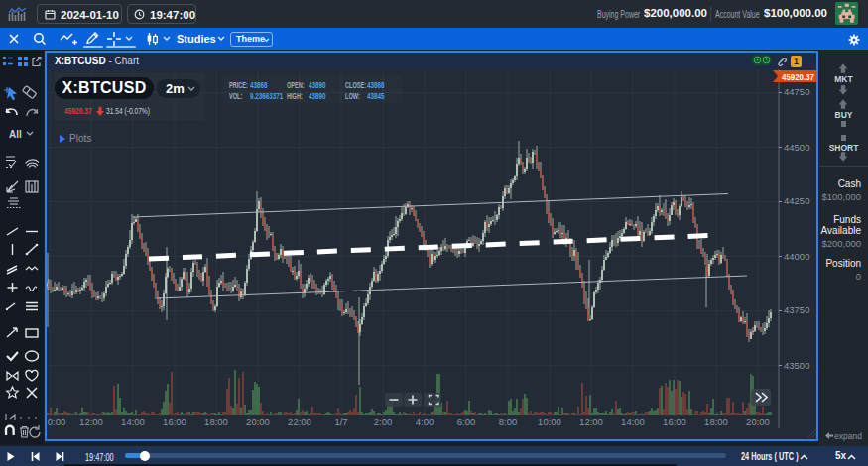 This screenshot has height=466, width=868. What do you see at coordinates (466, 422) in the screenshot?
I see `svg-text: 6:00` at bounding box center [466, 422].